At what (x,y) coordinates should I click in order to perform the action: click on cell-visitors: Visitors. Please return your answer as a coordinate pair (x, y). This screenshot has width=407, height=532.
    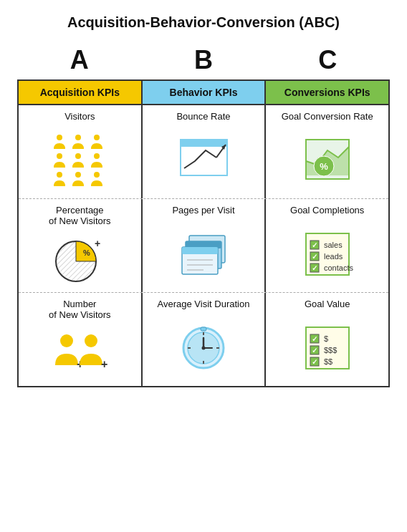
    Looking at the image, I should click on (80, 152).